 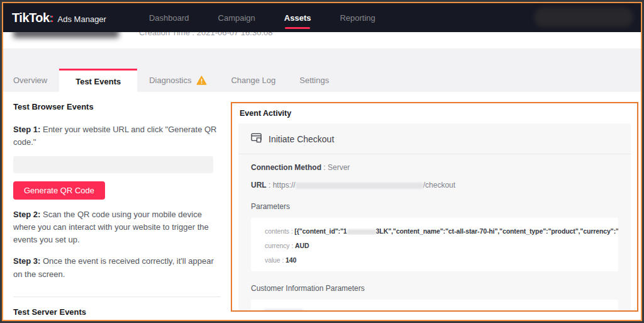 What do you see at coordinates (360, 186) in the screenshot?
I see `url-redacted` at bounding box center [360, 186].